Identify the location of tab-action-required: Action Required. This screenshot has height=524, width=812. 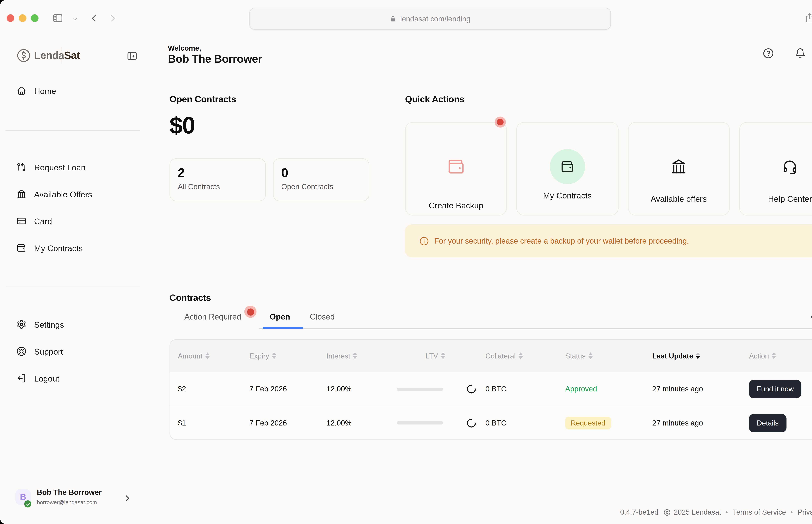
(212, 317).